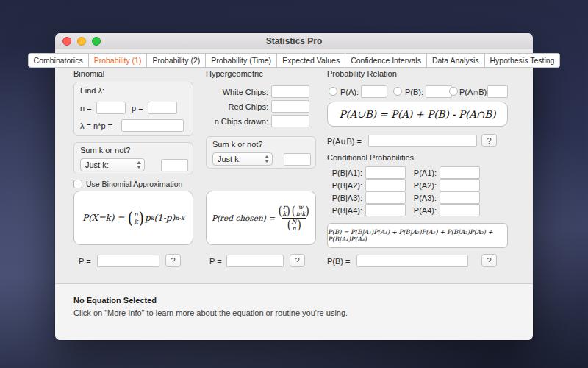  Describe the element at coordinates (490, 141) in the screenshot. I see `union-help-button: ?` at that location.